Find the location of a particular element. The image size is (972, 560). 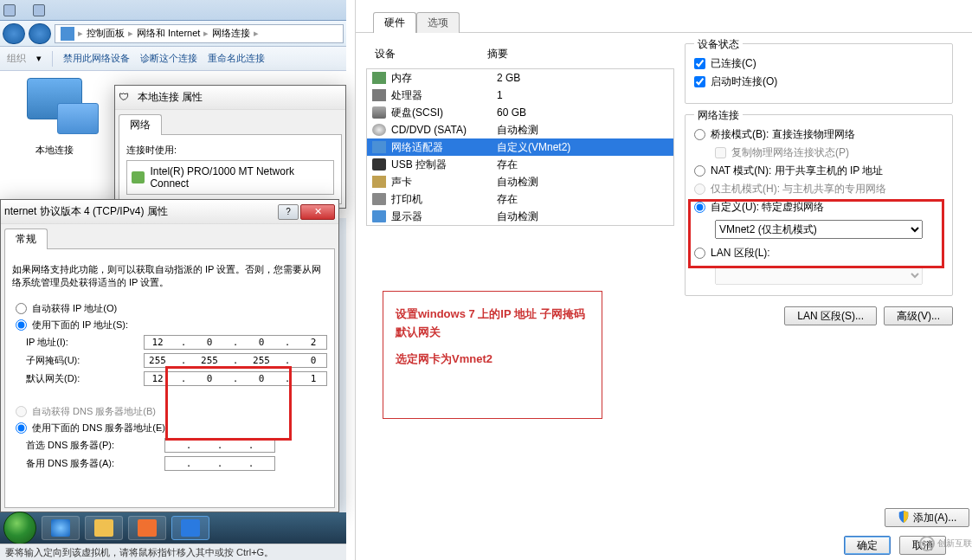

nic-icon is located at coordinates (138, 177).